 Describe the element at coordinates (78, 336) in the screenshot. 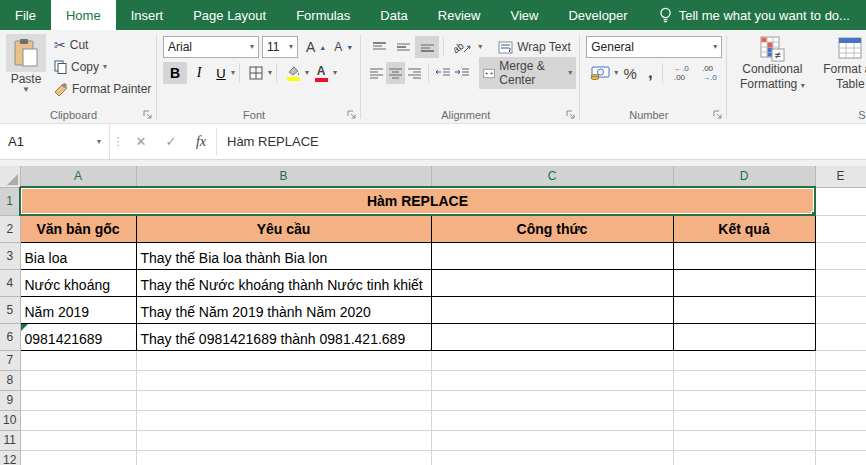

I see `cell-a6: 0981421689` at that location.